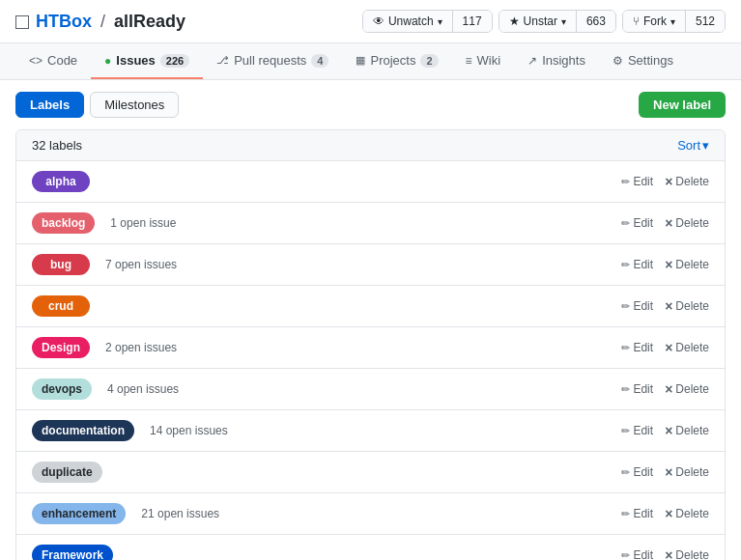 The width and height of the screenshot is (741, 560). Describe the element at coordinates (271, 60) in the screenshot. I see `tab-pr-label: Pull requests` at that location.